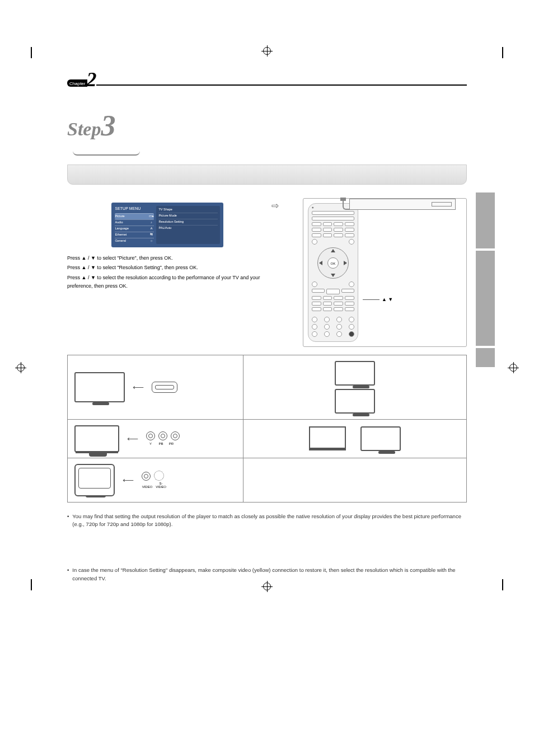 This screenshot has width=534, height=756. Describe the element at coordinates (77, 83) in the screenshot. I see `chapter-label: Chapter` at that location.